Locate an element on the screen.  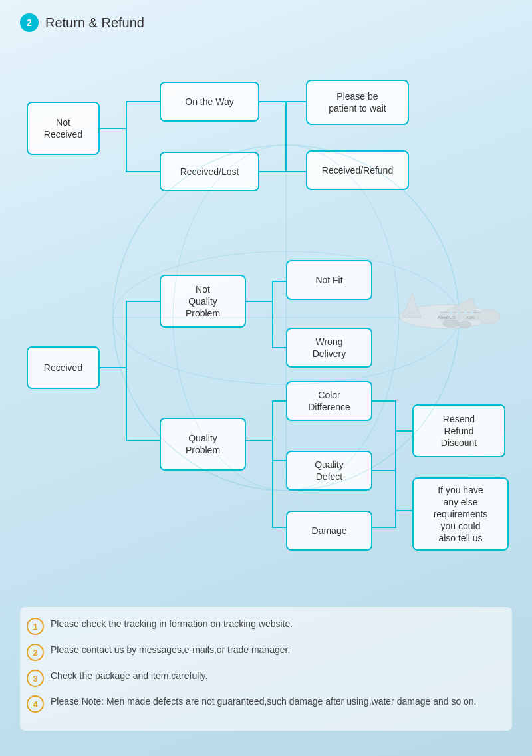
svg-text: A380 is located at coordinates (471, 318).